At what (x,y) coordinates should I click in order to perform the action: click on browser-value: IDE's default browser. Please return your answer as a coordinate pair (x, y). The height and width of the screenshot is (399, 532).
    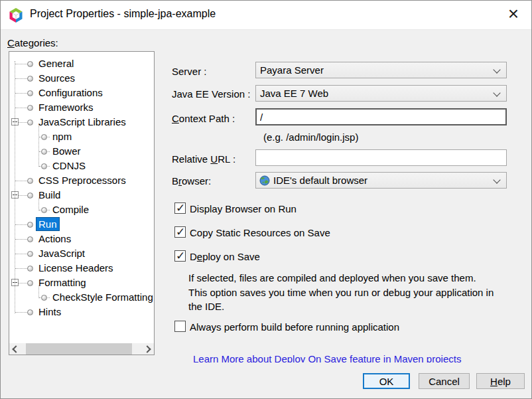
    Looking at the image, I should click on (320, 181).